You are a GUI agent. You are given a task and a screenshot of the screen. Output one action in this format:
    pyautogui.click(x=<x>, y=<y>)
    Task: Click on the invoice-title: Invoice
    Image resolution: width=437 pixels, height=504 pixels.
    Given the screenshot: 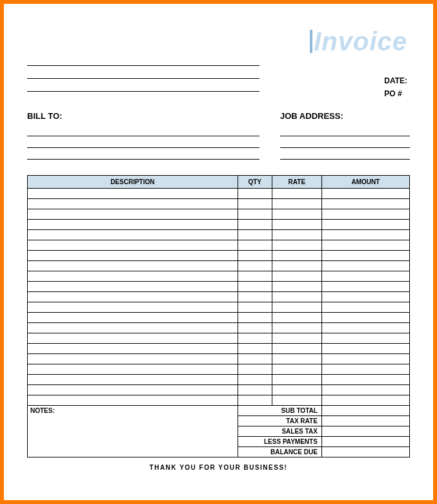 What is the action you would take?
    pyautogui.click(x=359, y=41)
    